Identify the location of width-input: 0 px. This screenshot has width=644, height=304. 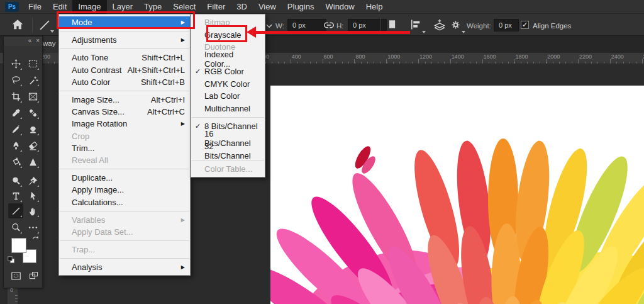
(307, 25).